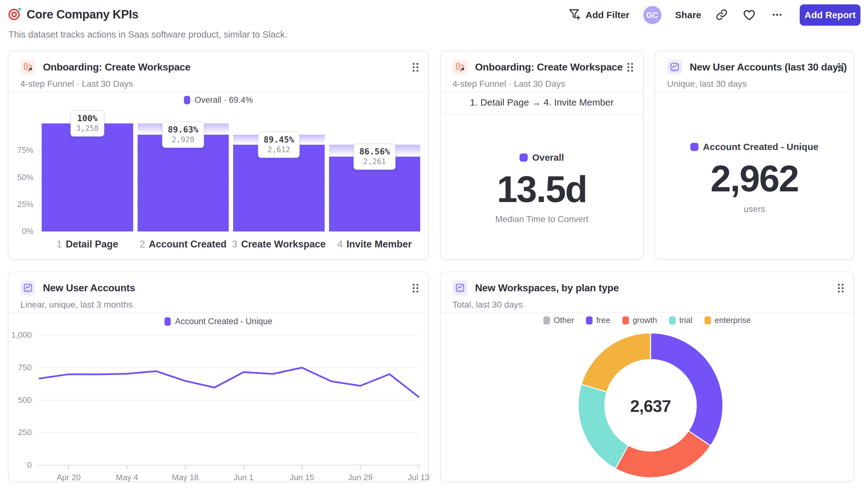  I want to click on median-legend: Overall, so click(542, 158).